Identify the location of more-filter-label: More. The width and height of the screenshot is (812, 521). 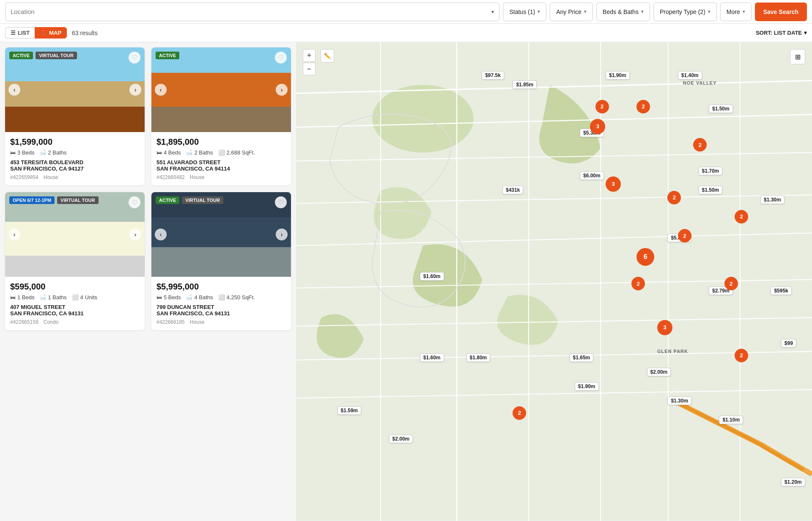
(733, 12).